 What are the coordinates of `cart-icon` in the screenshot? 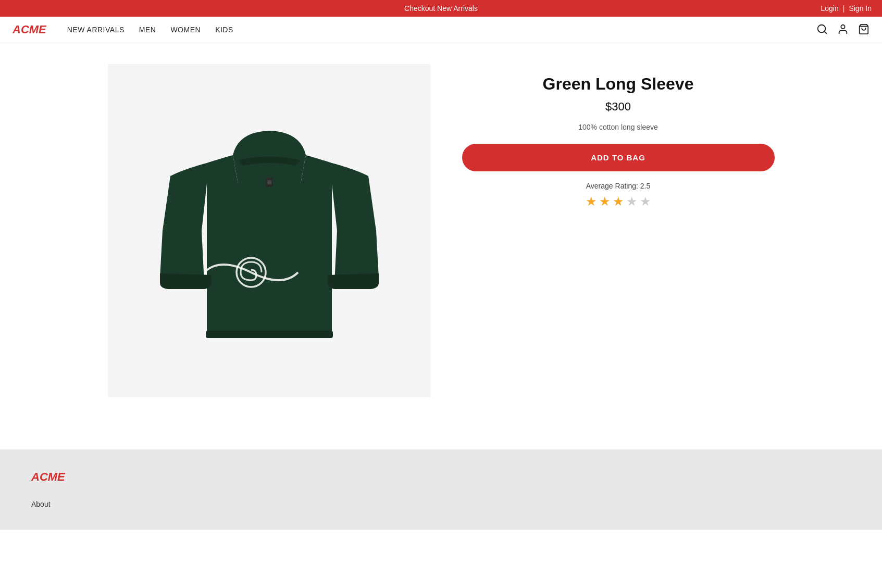 It's located at (864, 30).